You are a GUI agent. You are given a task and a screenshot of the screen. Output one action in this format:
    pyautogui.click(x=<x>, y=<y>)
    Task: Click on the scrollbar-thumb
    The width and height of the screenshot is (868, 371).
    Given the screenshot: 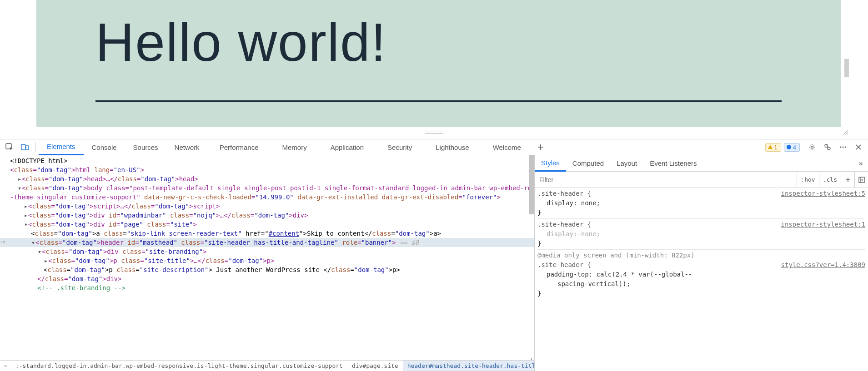 What is the action you would take?
    pyautogui.click(x=532, y=185)
    